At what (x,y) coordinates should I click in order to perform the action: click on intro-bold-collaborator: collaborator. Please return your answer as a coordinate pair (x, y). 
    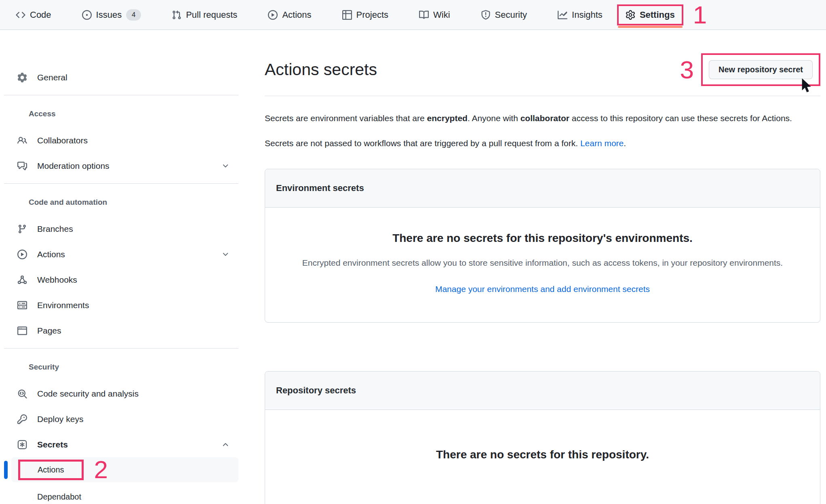
    Looking at the image, I should click on (545, 118).